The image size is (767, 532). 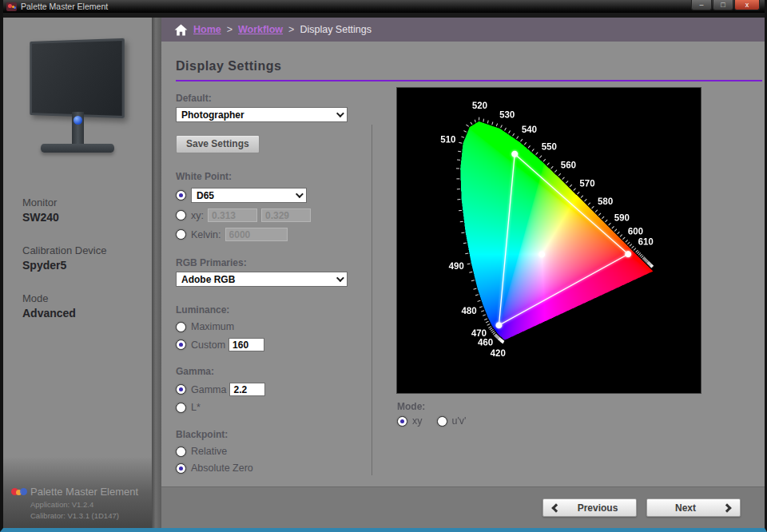 What do you see at coordinates (208, 30) in the screenshot?
I see `breadcrumb-home-link: Home` at bounding box center [208, 30].